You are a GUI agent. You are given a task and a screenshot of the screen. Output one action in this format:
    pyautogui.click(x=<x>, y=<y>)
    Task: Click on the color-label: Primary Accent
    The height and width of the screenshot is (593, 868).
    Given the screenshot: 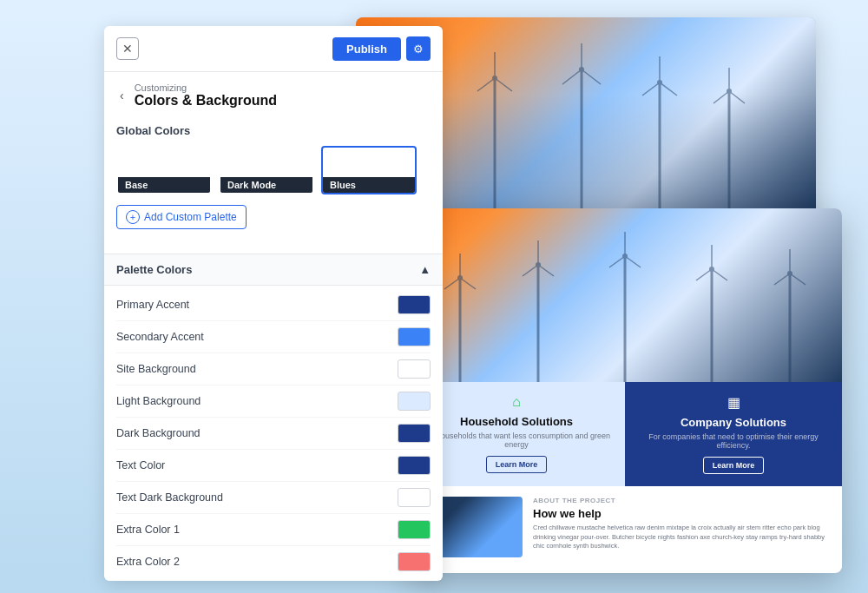 What is the action you would take?
    pyautogui.click(x=153, y=305)
    